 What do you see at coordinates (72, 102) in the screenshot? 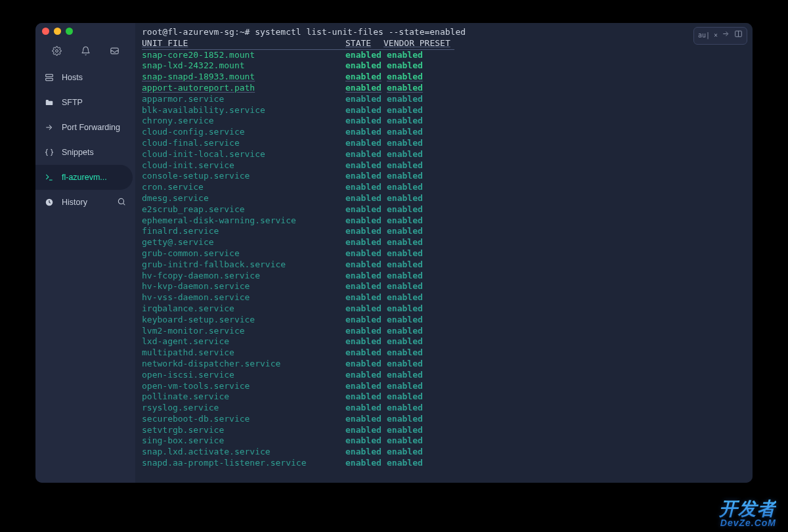
I see `sidebar-item-label: SFTP` at bounding box center [72, 102].